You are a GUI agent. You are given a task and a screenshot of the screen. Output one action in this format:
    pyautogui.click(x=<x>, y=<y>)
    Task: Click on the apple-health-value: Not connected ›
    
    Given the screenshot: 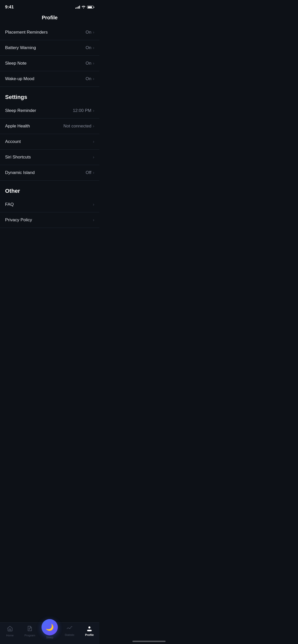 What is the action you would take?
    pyautogui.click(x=79, y=126)
    